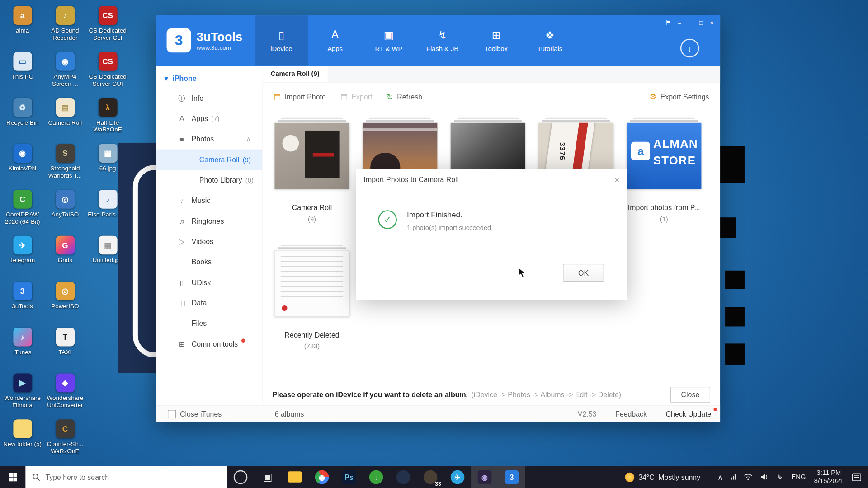 The image size is (868, 488). What do you see at coordinates (22, 118) in the screenshot?
I see `desktop-icon-recycle-bin: ♻ Recycle Bin` at bounding box center [22, 118].